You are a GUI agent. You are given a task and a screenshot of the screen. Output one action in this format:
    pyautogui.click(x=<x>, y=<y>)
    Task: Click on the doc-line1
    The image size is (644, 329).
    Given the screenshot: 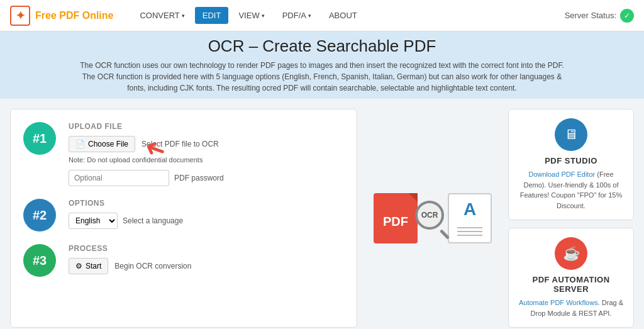 What is the action you would take?
    pyautogui.click(x=470, y=228)
    